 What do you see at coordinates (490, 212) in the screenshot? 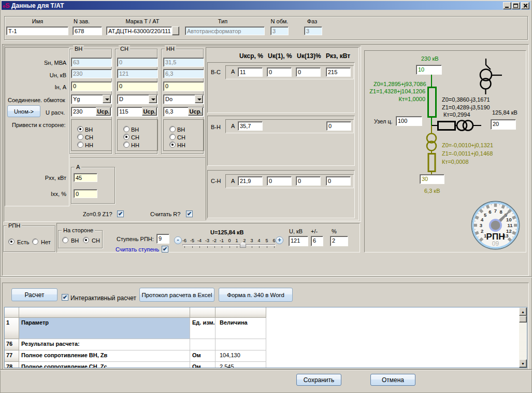
I see `svg-text: 6` at bounding box center [490, 212].